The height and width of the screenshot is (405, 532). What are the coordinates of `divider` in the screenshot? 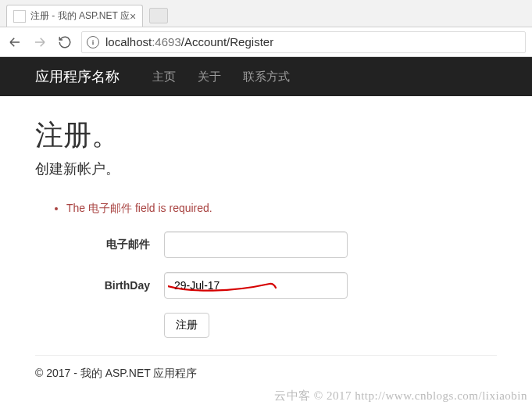 It's located at (266, 355).